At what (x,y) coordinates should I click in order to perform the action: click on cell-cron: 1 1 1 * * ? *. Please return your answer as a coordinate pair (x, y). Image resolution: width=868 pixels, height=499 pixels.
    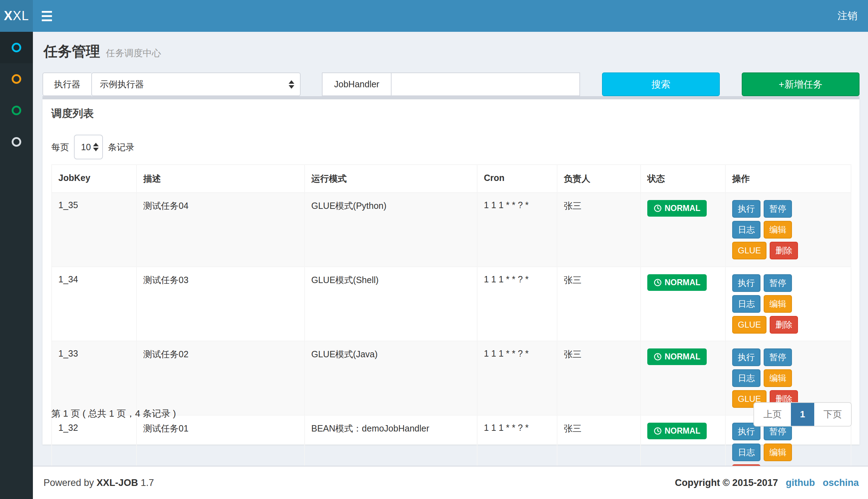
    Looking at the image, I should click on (517, 304).